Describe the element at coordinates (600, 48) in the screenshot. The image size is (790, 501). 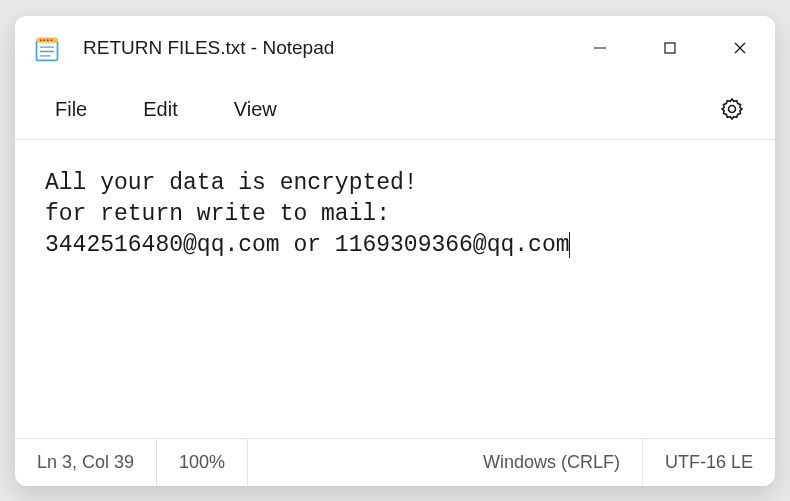
I see `minimize-button` at that location.